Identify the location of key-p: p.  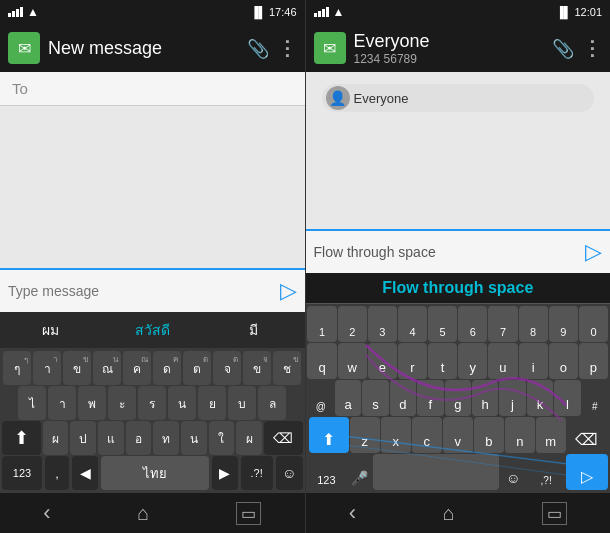
(594, 361).